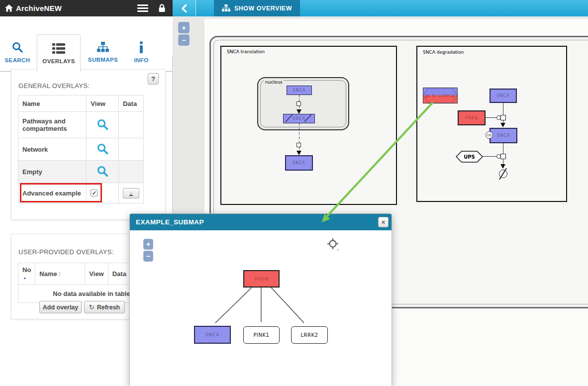 Image resolution: width=588 pixels, height=386 pixels. I want to click on advanced-example-checkbox: ✓, so click(94, 193).